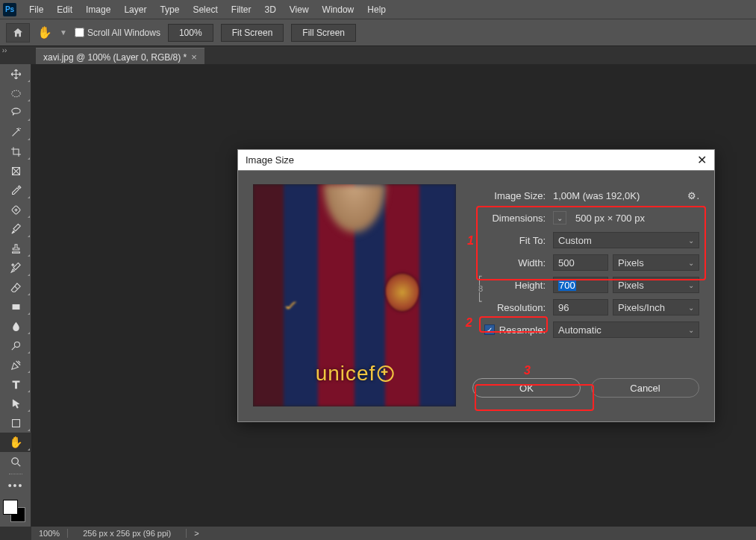  I want to click on menu-view: View, so click(299, 10).